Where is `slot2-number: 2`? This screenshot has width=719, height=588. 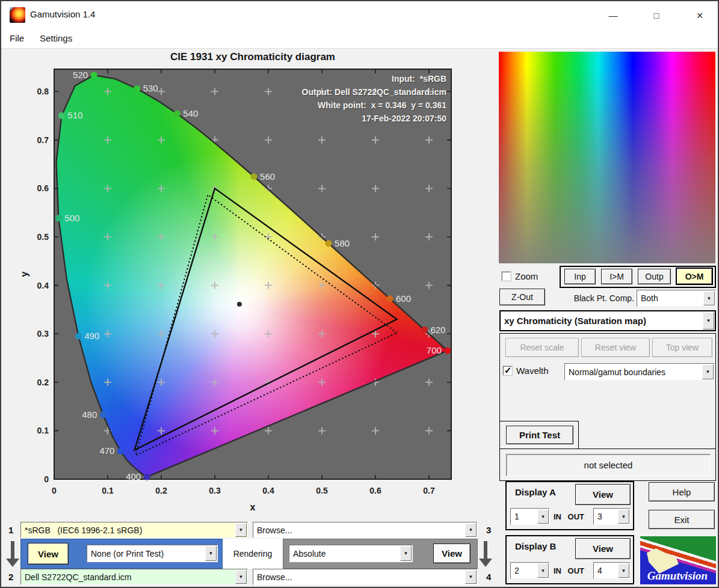 slot2-number: 2 is located at coordinates (11, 577).